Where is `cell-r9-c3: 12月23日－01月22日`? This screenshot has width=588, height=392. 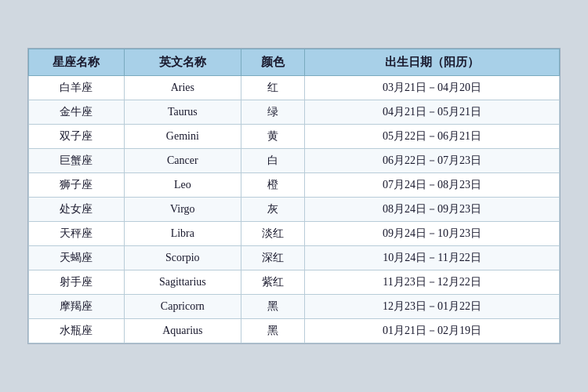
cell-r9-c3: 12月23日－01月22日 is located at coordinates (433, 307).